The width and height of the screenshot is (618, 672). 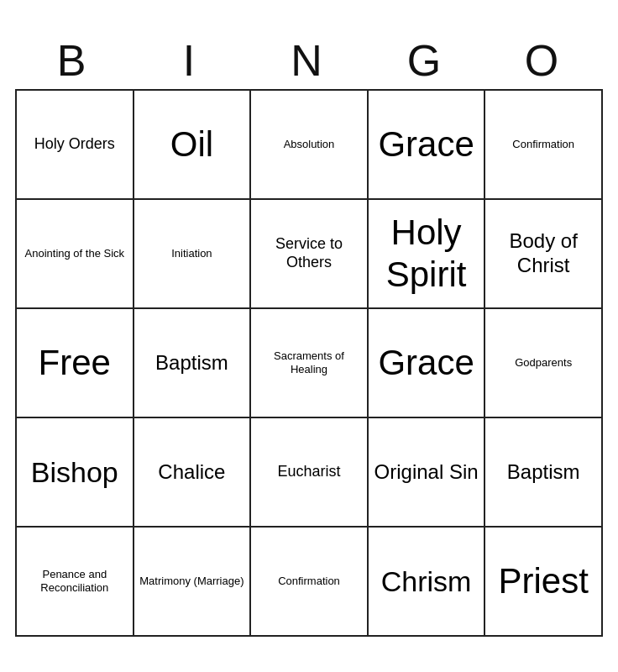 What do you see at coordinates (426, 363) in the screenshot?
I see `cell-text-13: Grace` at bounding box center [426, 363].